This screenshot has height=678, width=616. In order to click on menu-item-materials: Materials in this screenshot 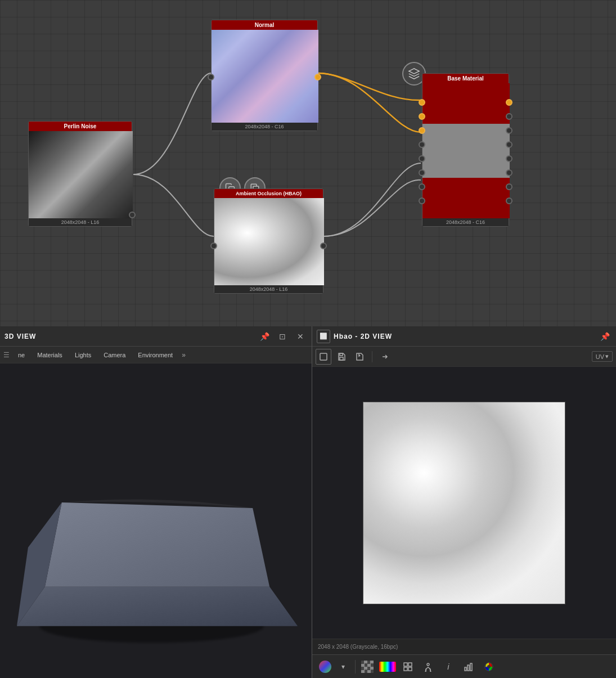, I will do `click(50, 355)`.